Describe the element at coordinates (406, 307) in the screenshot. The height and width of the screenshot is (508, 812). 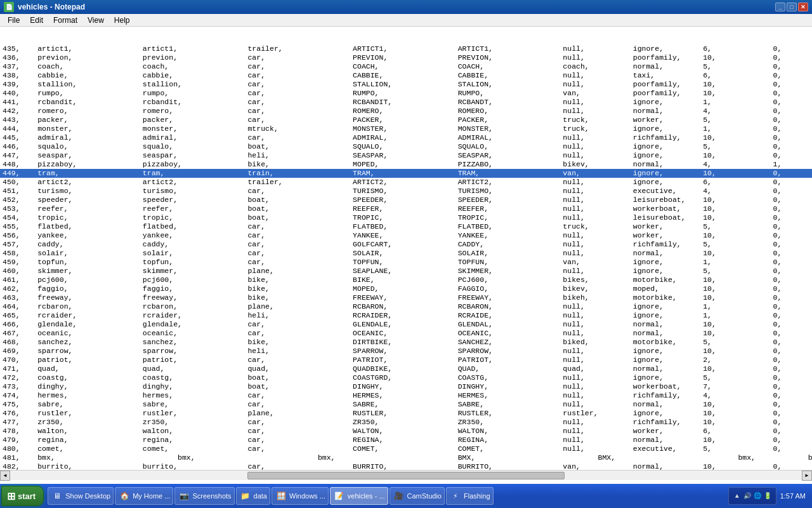
I see `text-line: 464, rcbaron, rcbaron, plane, RCBARON, R…` at that location.